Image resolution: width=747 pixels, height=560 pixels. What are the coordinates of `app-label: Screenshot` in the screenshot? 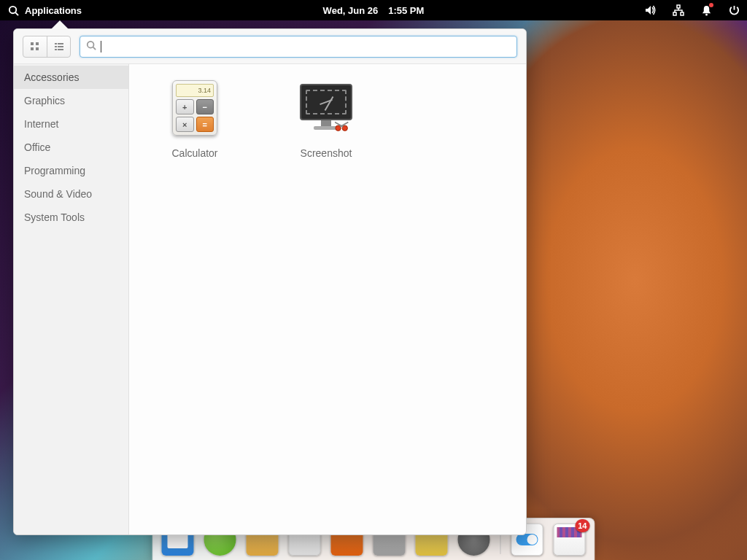 It's located at (326, 153).